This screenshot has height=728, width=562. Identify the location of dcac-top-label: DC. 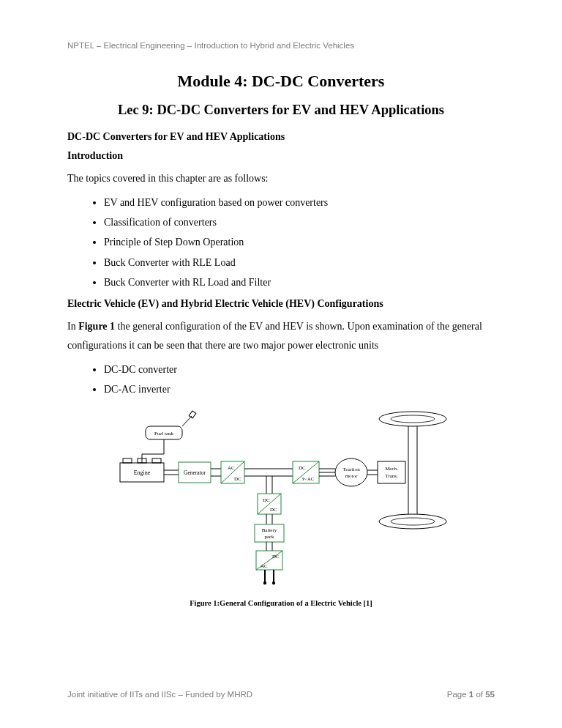
(302, 468).